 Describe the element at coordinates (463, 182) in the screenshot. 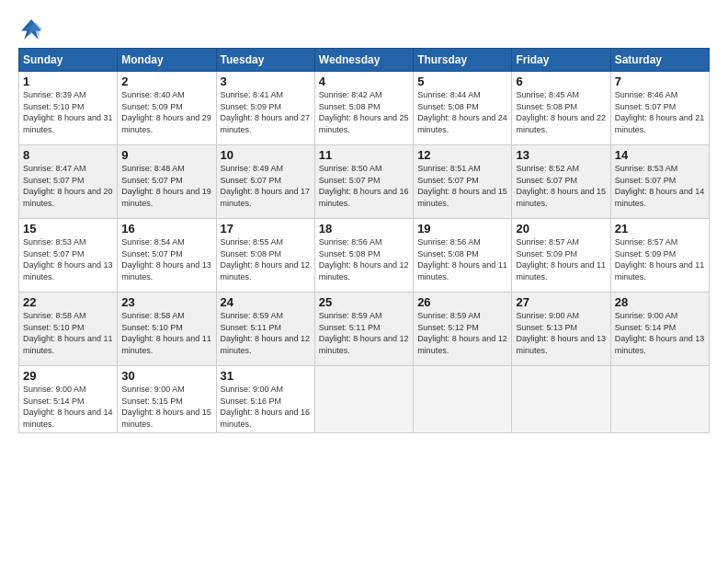

I see `calendar-cell: 12 Sunrise: 8:51 AMSunset: 5:07 PMDaylig…` at that location.